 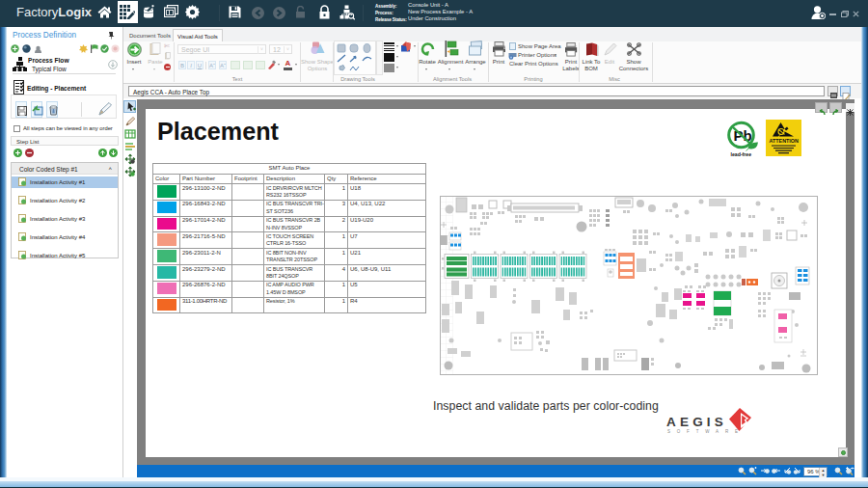 I want to click on svg-text: lead-free, so click(x=742, y=154).